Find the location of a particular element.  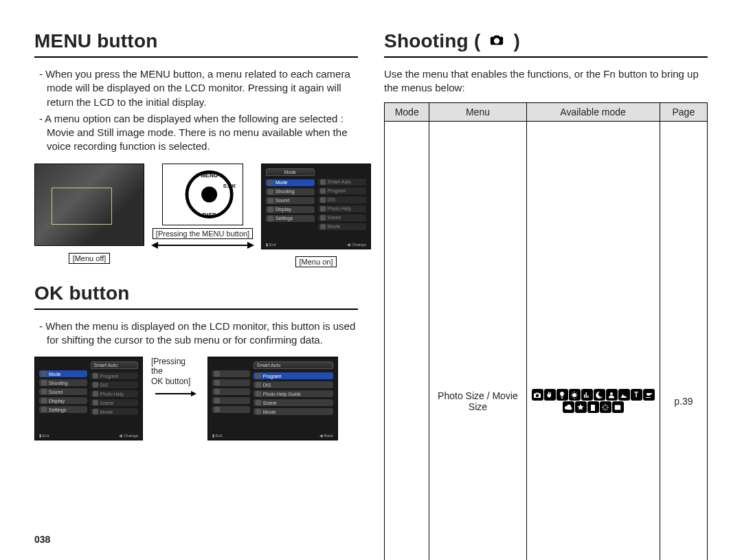

camera-icon is located at coordinates (497, 41).